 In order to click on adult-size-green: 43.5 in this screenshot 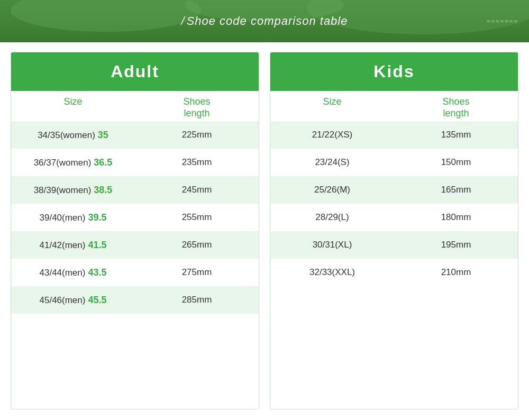, I will do `click(96, 272)`.